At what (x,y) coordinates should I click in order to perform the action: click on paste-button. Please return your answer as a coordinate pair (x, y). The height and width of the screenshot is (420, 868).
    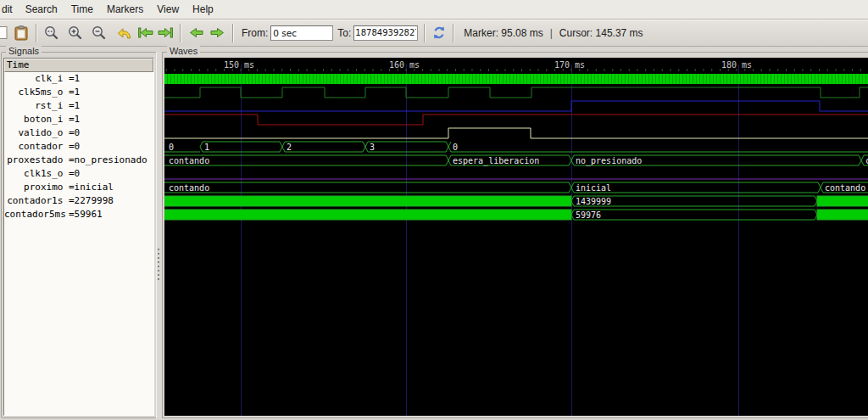
    Looking at the image, I should click on (21, 33).